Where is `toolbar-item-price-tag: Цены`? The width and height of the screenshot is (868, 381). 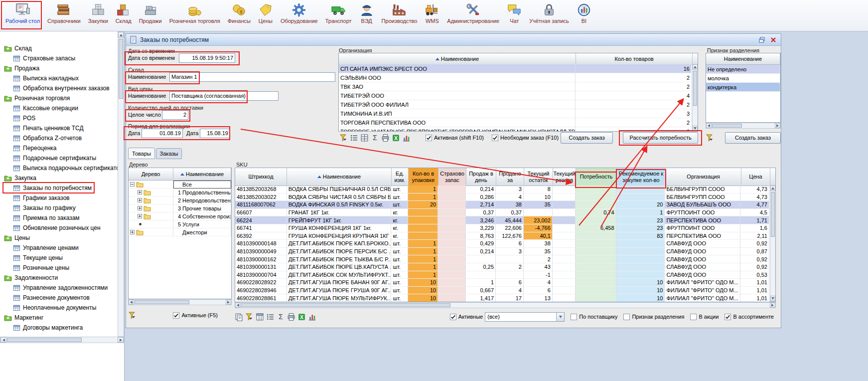 toolbar-item-price-tag: Цены is located at coordinates (266, 13).